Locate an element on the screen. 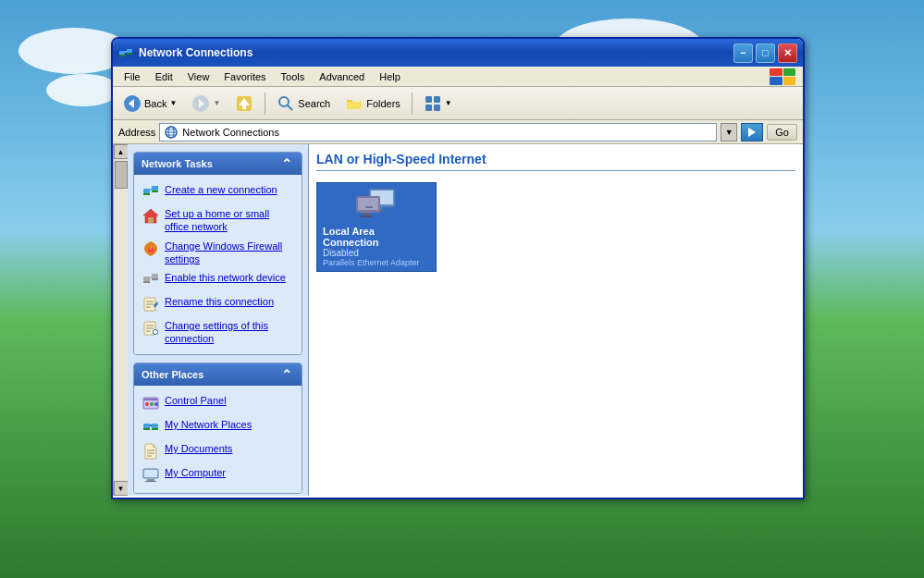  task-set-up-home: Set up a home or small office network is located at coordinates (218, 220).